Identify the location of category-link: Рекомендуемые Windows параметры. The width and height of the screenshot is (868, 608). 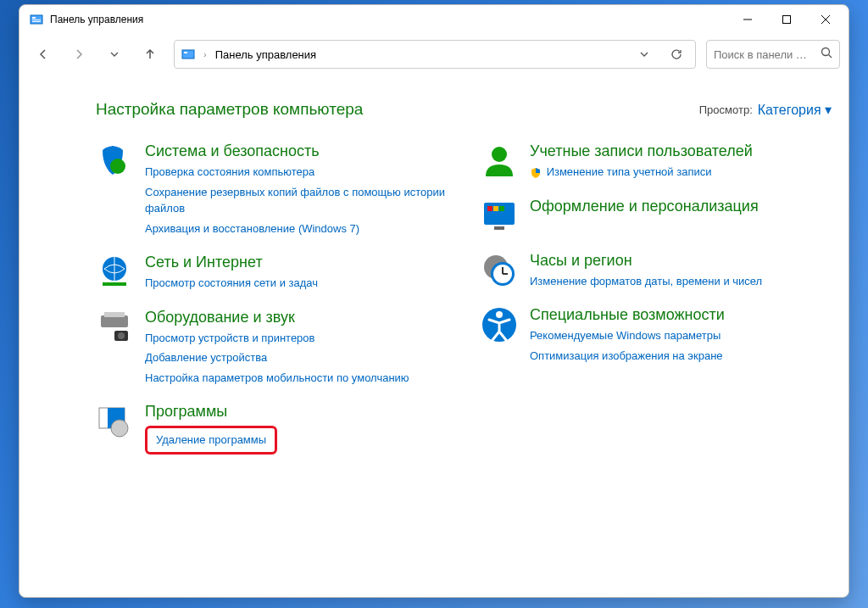
(627, 336).